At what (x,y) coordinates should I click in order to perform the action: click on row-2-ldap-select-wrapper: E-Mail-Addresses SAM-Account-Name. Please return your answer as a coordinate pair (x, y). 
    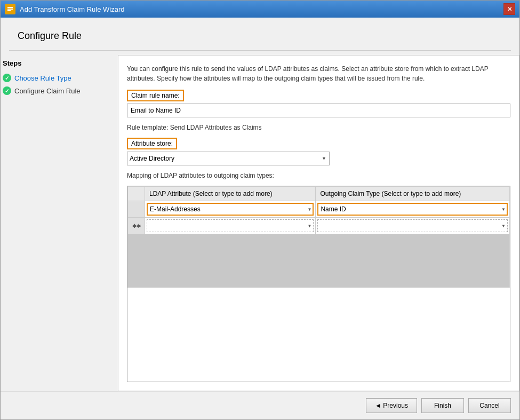
    Looking at the image, I should click on (230, 226).